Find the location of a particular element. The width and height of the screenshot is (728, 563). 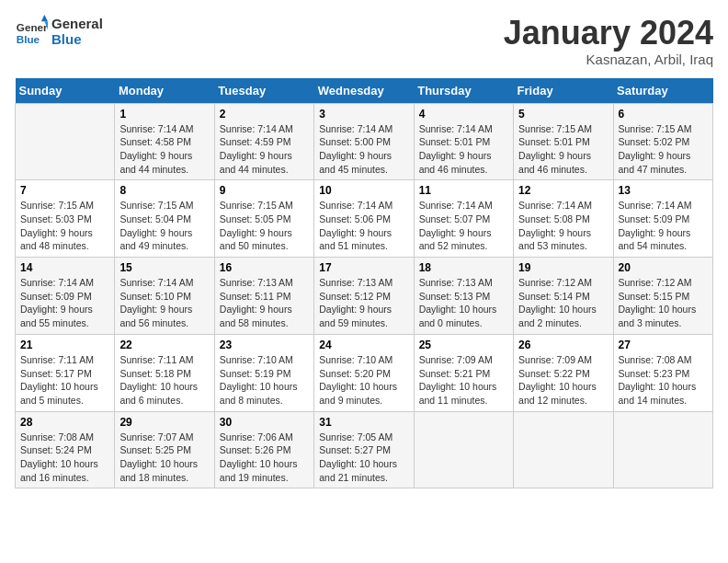

day-number: 5 is located at coordinates (563, 114).